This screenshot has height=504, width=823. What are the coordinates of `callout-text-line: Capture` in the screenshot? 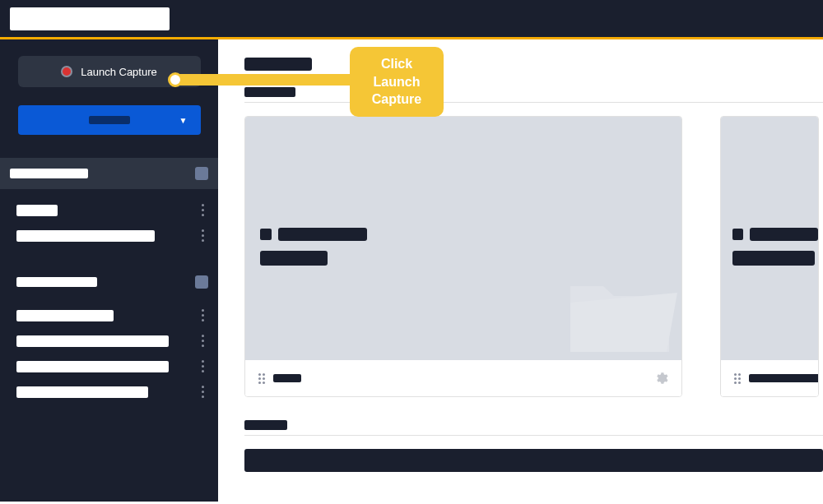 It's located at (397, 99).